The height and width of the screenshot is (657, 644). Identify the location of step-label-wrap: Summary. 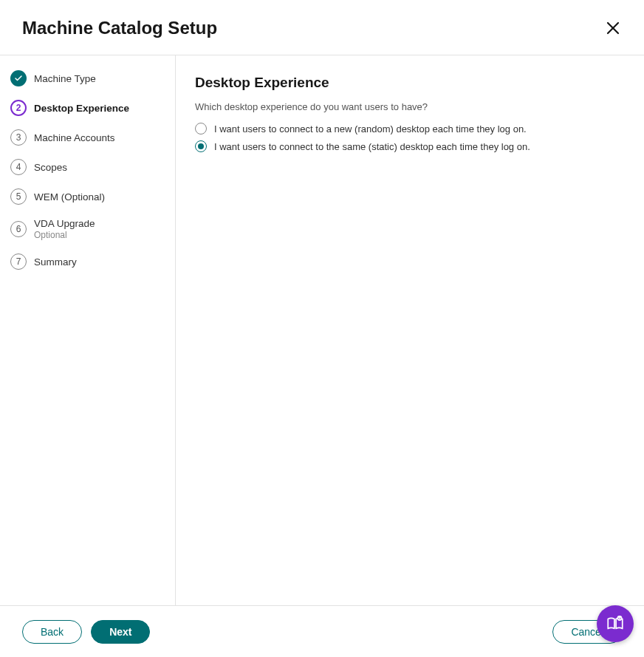
(55, 262).